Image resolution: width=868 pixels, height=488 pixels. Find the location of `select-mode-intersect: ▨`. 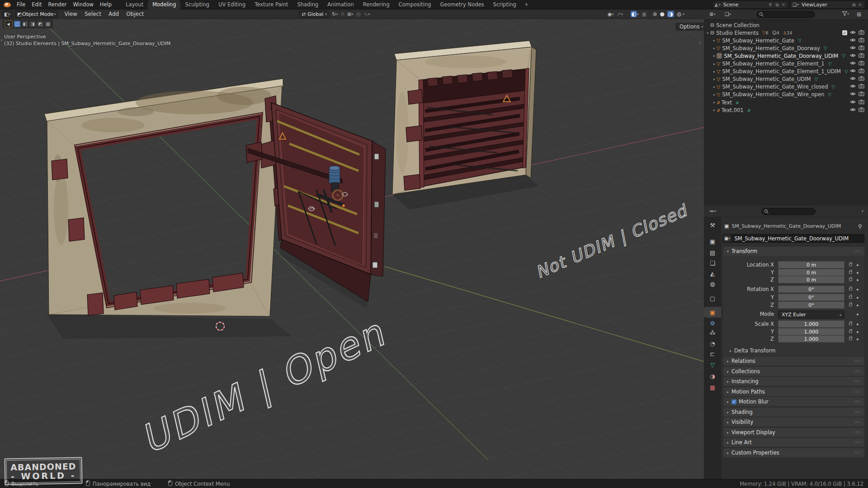

select-mode-intersect: ▨ is located at coordinates (48, 24).